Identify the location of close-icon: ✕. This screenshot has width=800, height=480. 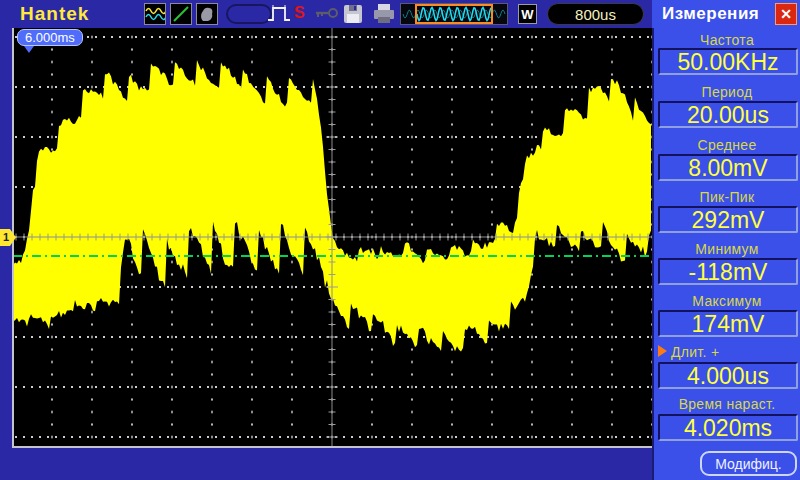
(786, 14).